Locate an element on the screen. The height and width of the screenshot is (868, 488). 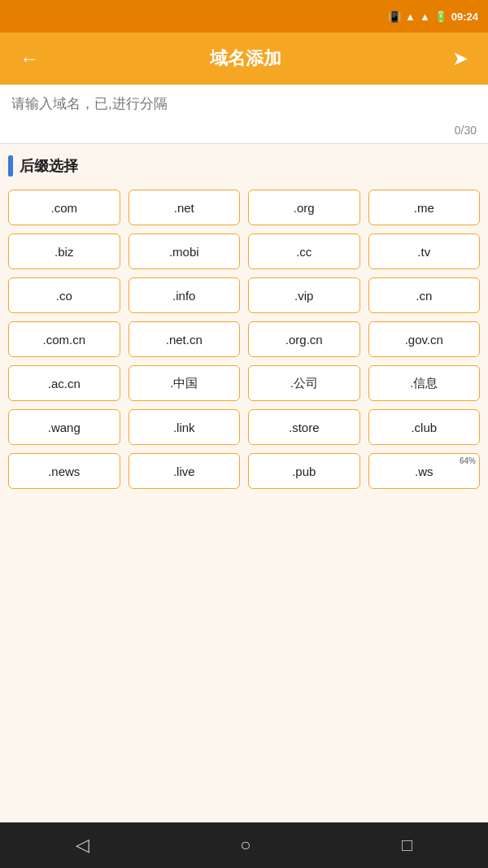
tld-button: .公司 is located at coordinates (304, 383).